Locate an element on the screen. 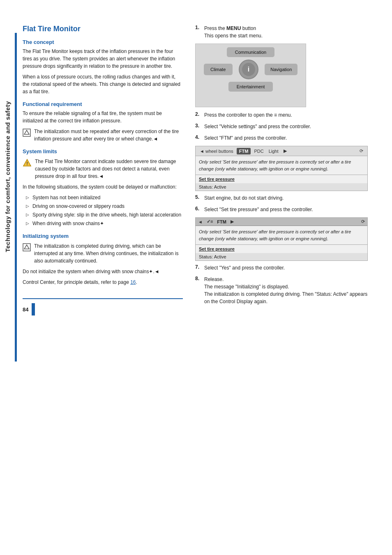 This screenshot has width=392, height=555. step-3: 3. Select "Vehicle settings" and press t… is located at coordinates (281, 127).